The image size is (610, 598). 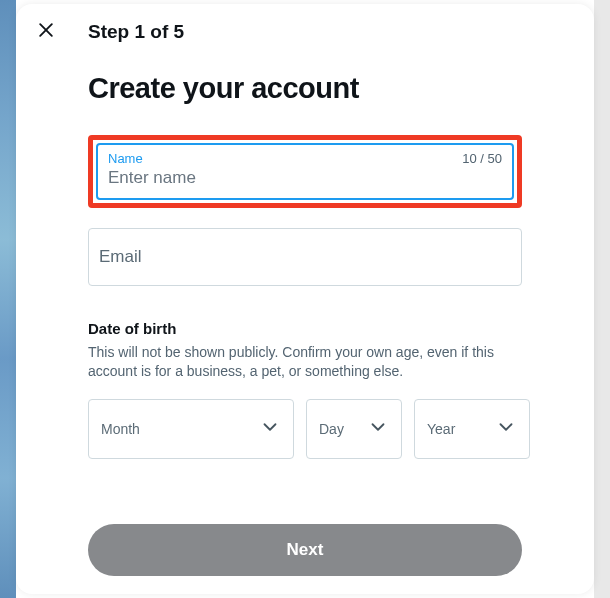 What do you see at coordinates (305, 29) in the screenshot?
I see `modal-header: Step 1 of 5` at bounding box center [305, 29].